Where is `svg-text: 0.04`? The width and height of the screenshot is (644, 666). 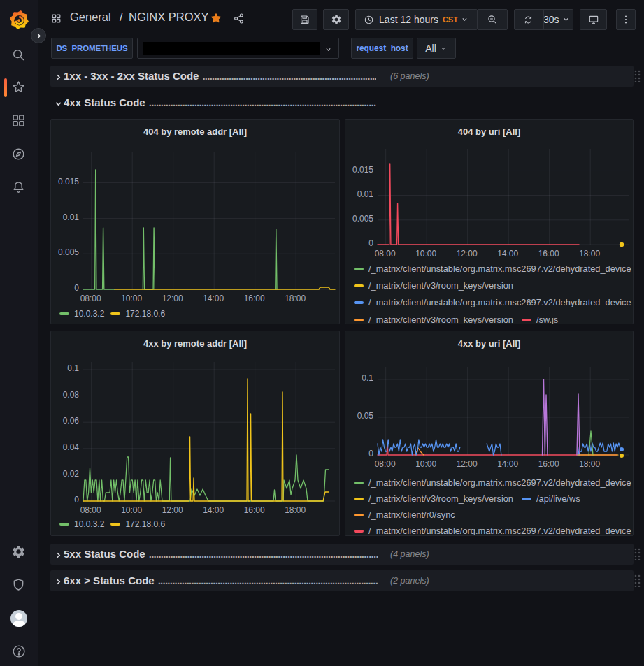 svg-text: 0.04 is located at coordinates (71, 447).